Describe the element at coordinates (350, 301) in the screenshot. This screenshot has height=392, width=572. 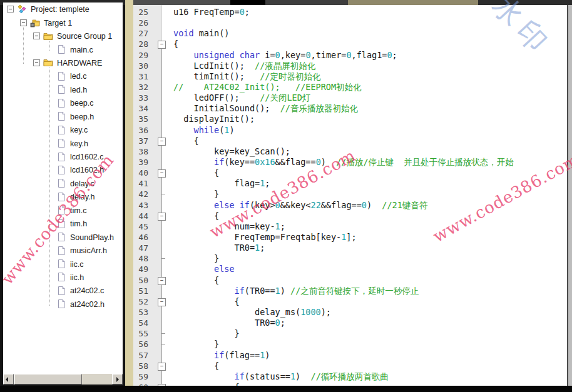
I see `code-line-52: 52 {` at that location.